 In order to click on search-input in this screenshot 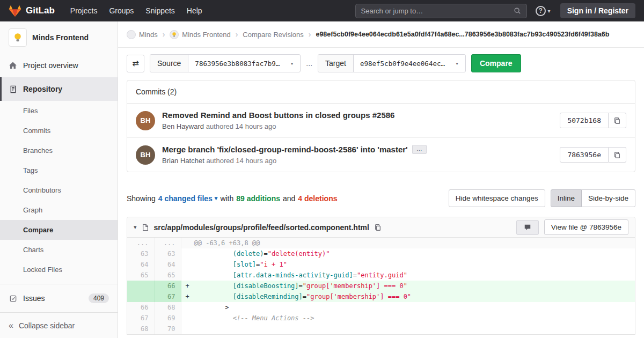, I will do `click(437, 11)`.